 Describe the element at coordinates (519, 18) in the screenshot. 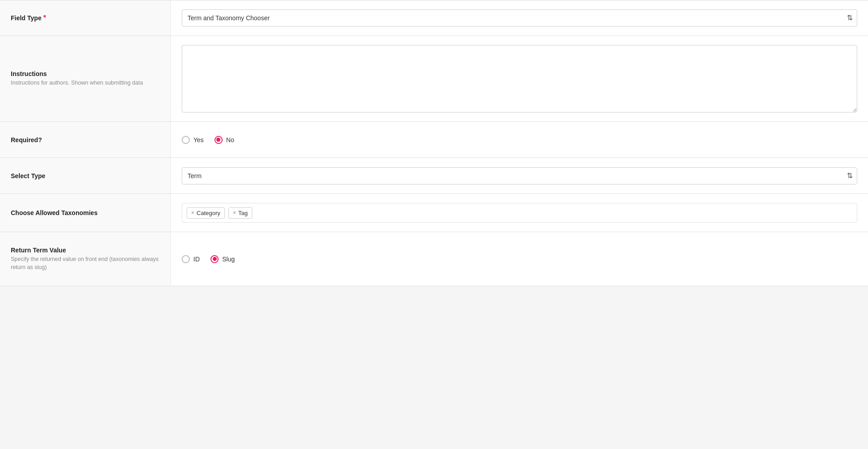

I see `field-type-select: Term and Taxonomy Chooser` at that location.